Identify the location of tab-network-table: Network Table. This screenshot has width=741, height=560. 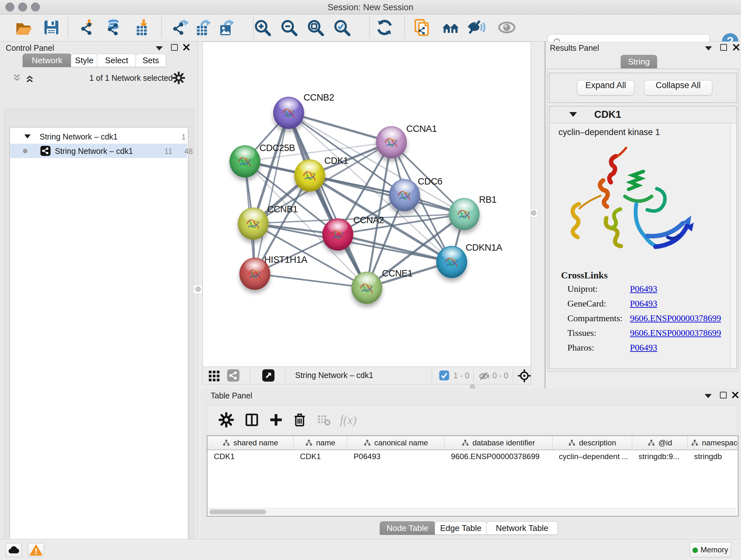
(522, 528).